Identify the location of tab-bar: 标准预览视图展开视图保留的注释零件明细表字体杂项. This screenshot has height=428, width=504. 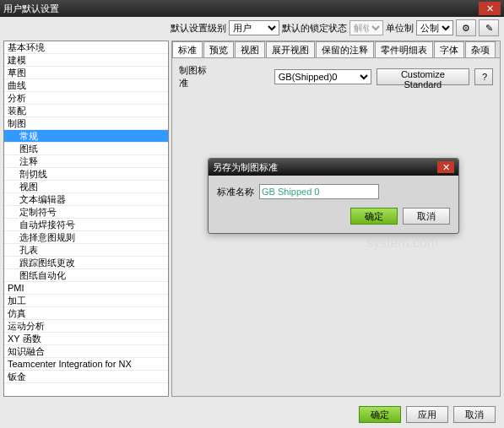
(336, 50).